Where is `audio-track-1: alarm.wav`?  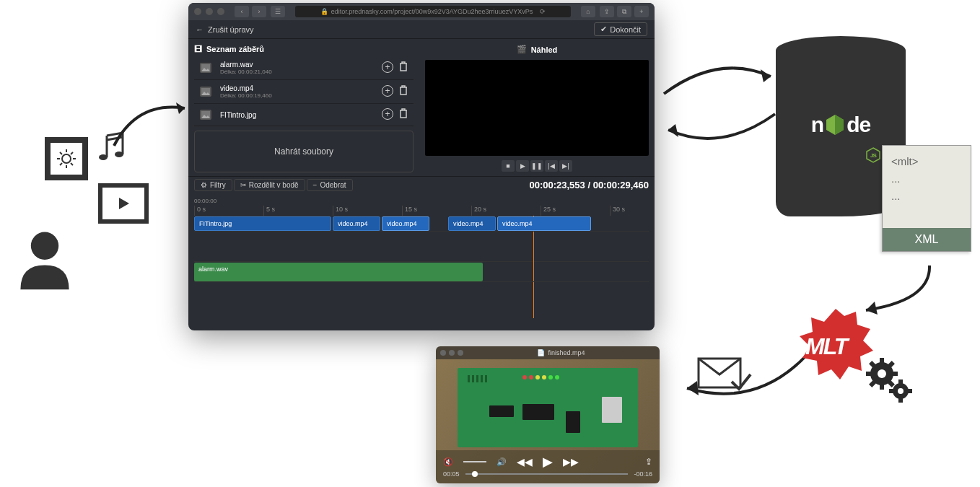
audio-track-1: alarm.wav is located at coordinates (421, 272).